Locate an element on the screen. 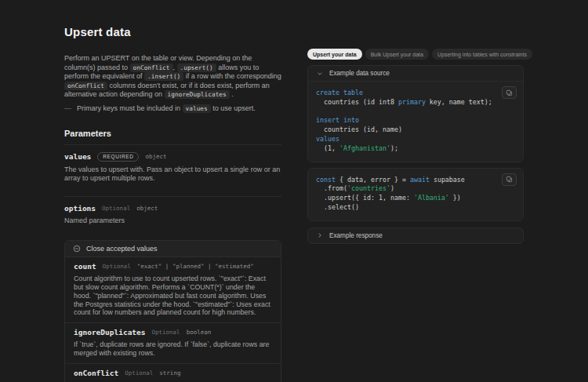 The height and width of the screenshot is (382, 588). circle-minus-icon is located at coordinates (77, 249).